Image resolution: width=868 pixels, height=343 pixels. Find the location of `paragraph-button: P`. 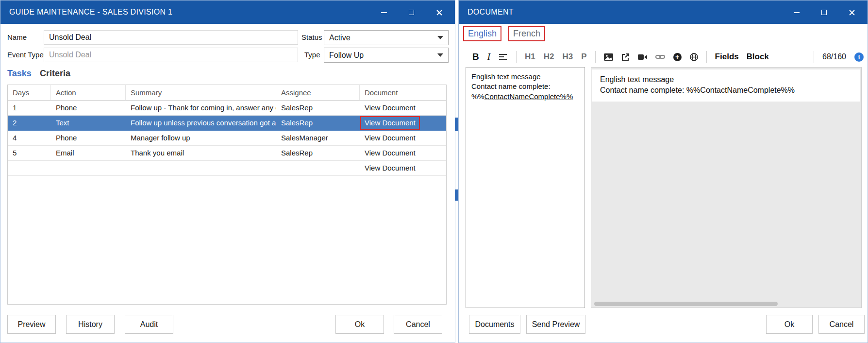

paragraph-button: P is located at coordinates (584, 57).